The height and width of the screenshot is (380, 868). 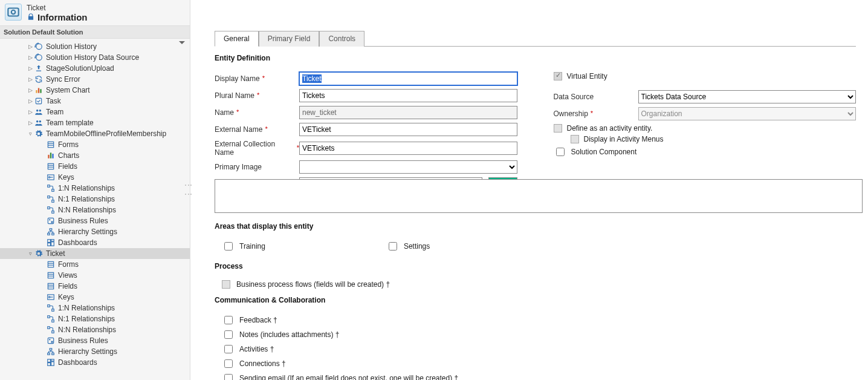 I want to click on tree-item: Views, so click(x=95, y=275).